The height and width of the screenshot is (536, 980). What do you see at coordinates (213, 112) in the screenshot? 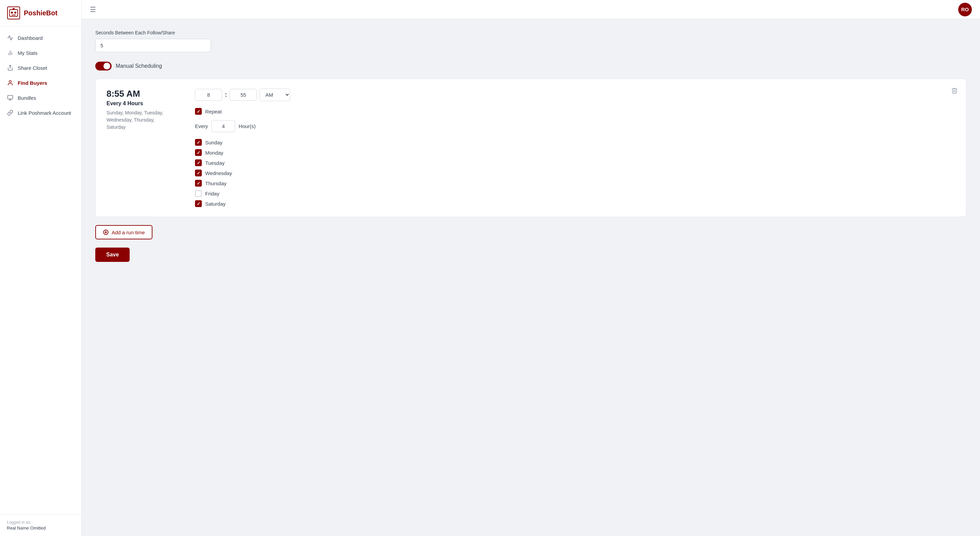
I see `repeat-label: Repeat` at bounding box center [213, 112].